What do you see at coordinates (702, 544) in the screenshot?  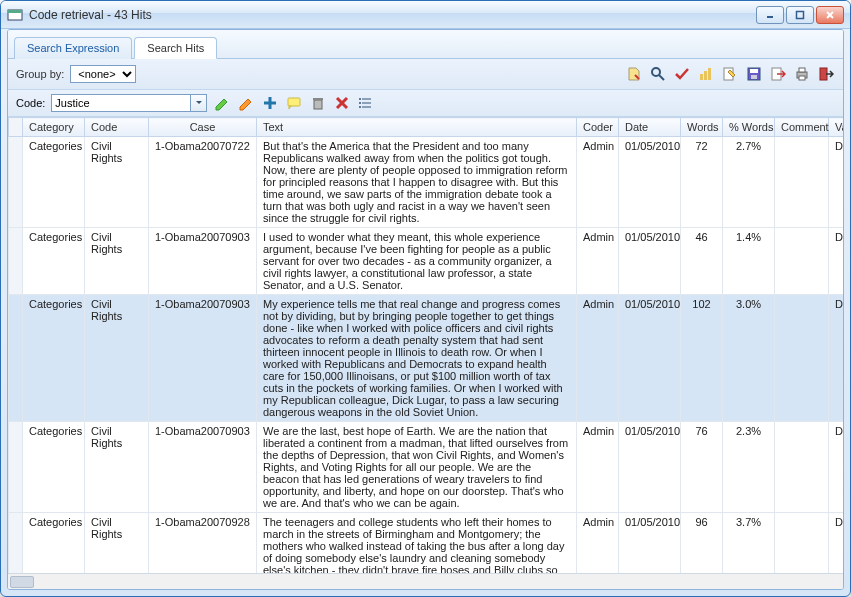 I see `cell-words: 96` at bounding box center [702, 544].